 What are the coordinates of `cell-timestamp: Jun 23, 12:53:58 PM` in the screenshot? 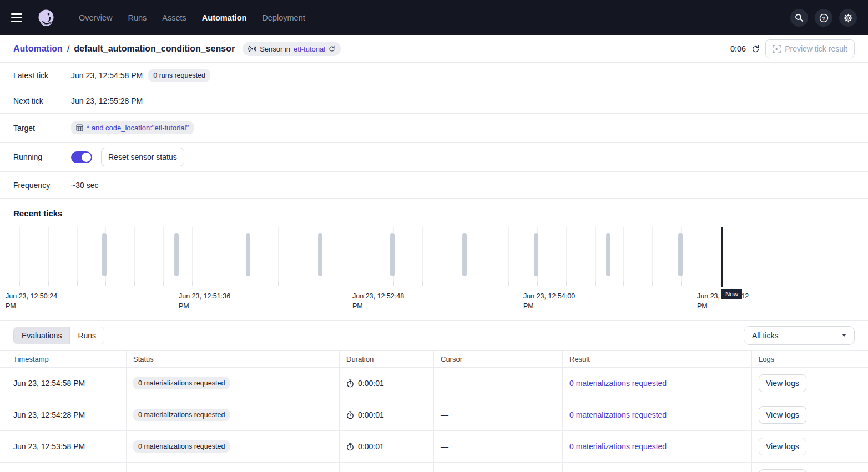 It's located at (63, 446).